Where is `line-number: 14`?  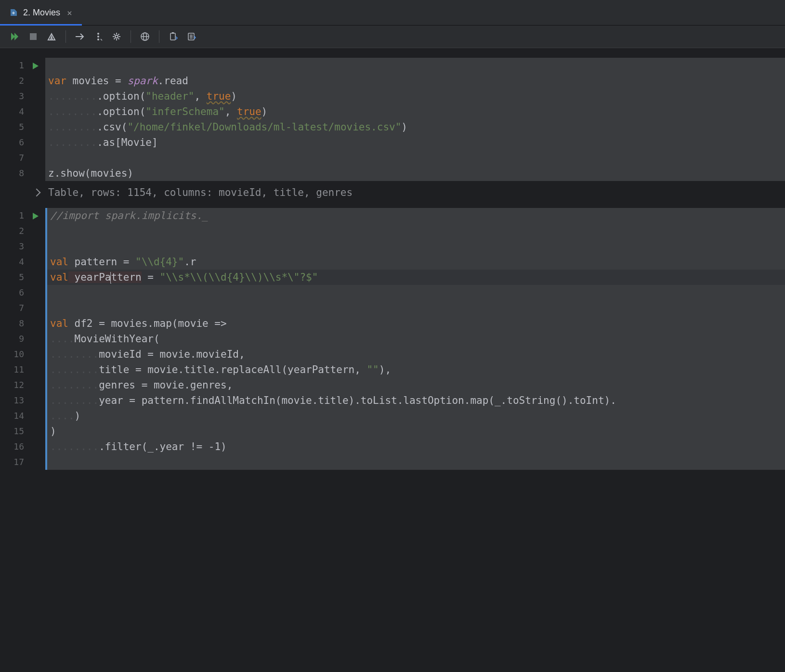 line-number: 14 is located at coordinates (23, 416).